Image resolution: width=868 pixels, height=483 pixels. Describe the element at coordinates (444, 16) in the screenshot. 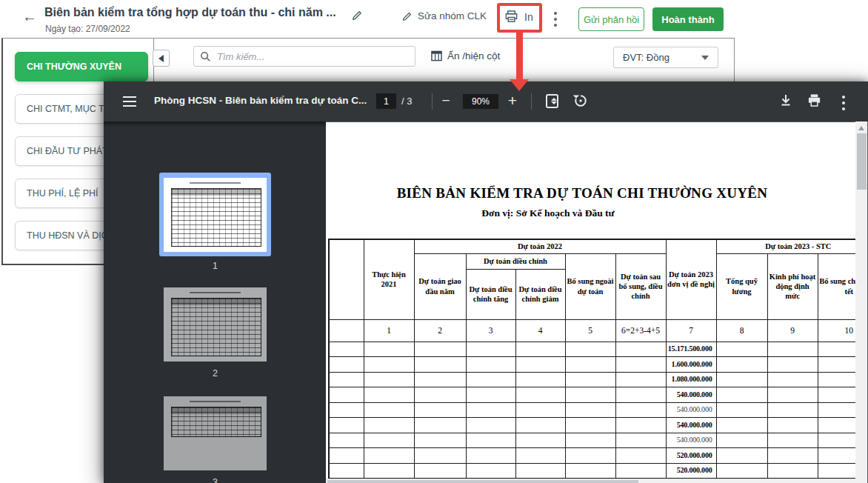

I see `edit-clk-group-button: Sửa nhóm CLK` at that location.